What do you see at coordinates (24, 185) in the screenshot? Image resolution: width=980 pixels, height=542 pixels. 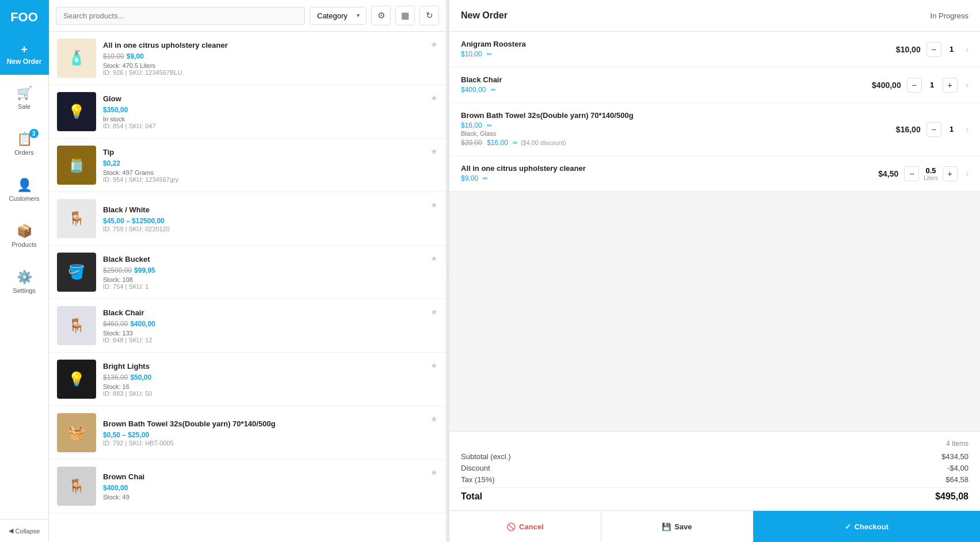 I see `customers-icon: 👤` at bounding box center [24, 185].